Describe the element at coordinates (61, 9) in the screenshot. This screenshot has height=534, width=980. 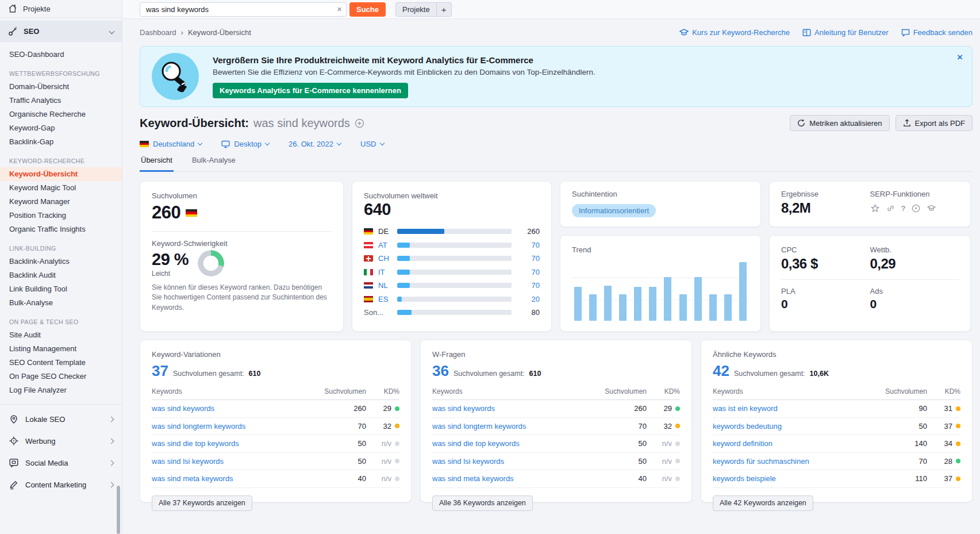
I see `sidebar-item-projekte: Projekte` at that location.